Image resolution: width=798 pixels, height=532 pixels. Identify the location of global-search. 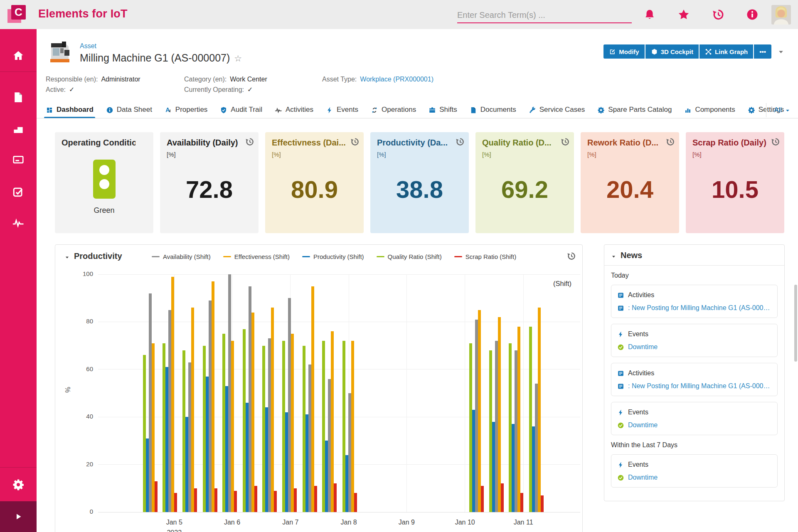
(544, 16).